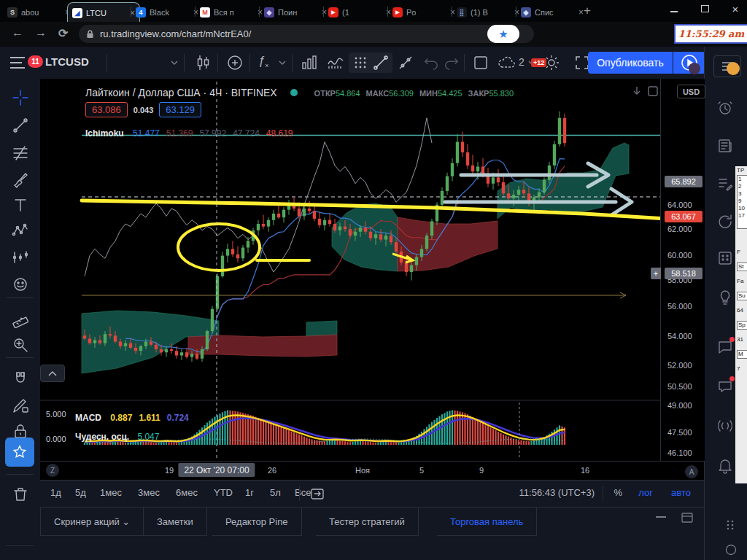  I want to click on url-bar: ru.tradingview.com/chart/mNctrEA0/, so click(306, 34).